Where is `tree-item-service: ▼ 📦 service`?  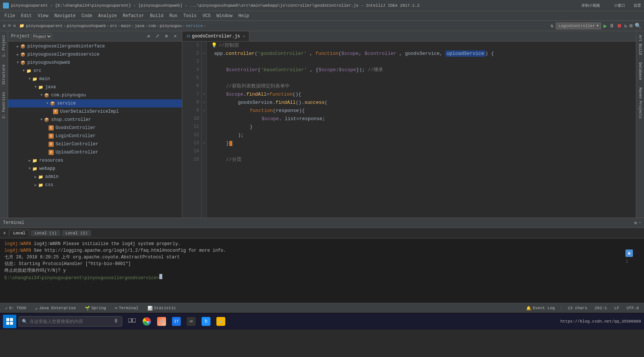
tree-item-service: ▼ 📦 service is located at coordinates (95, 103).